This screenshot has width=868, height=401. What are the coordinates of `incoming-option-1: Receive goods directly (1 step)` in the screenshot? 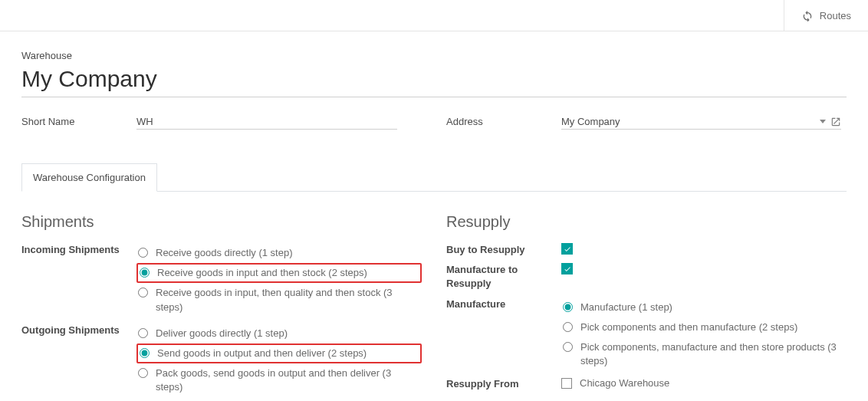 It's located at (279, 253).